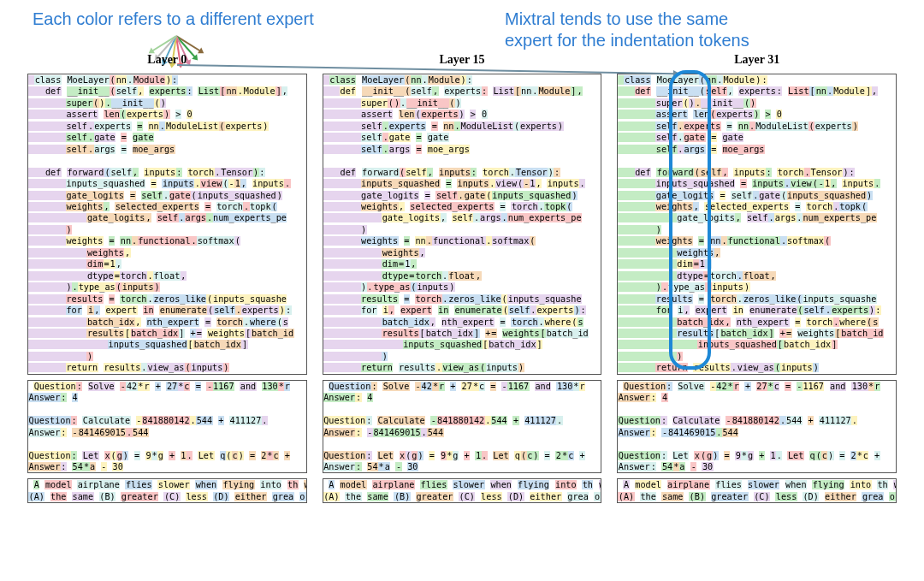 Image resolution: width=924 pixels, height=581 pixels. I want to click on annotation-right: Mixtral tends to use the same expert for…, so click(697, 30).